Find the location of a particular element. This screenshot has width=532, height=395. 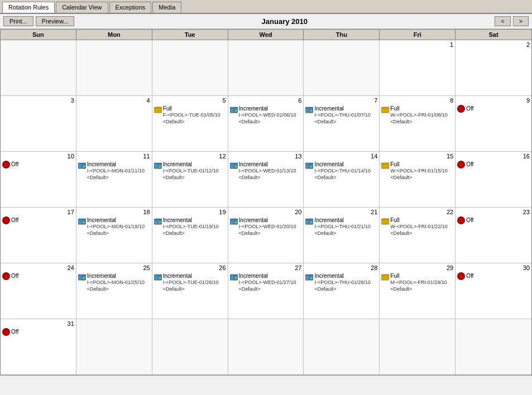

calendar-event: FullW-<POOL>-FRI-01/08/10 <Default> is located at coordinates (418, 115).